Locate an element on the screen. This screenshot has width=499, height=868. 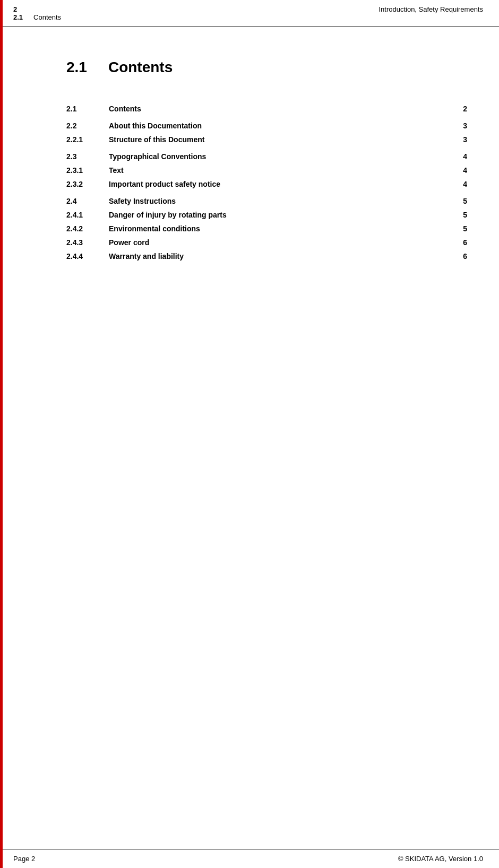
red-border is located at coordinates (1, 434).